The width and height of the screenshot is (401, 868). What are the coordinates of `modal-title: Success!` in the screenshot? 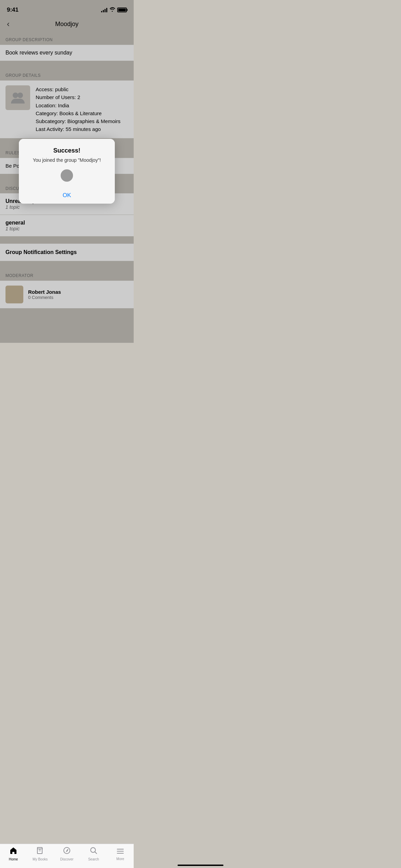 It's located at (67, 151).